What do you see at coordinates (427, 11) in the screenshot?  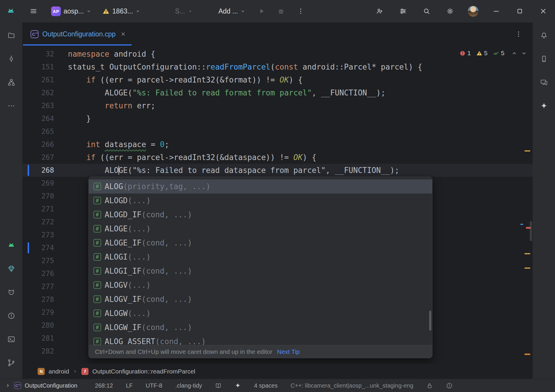 I see `search-everywhere-button` at bounding box center [427, 11].